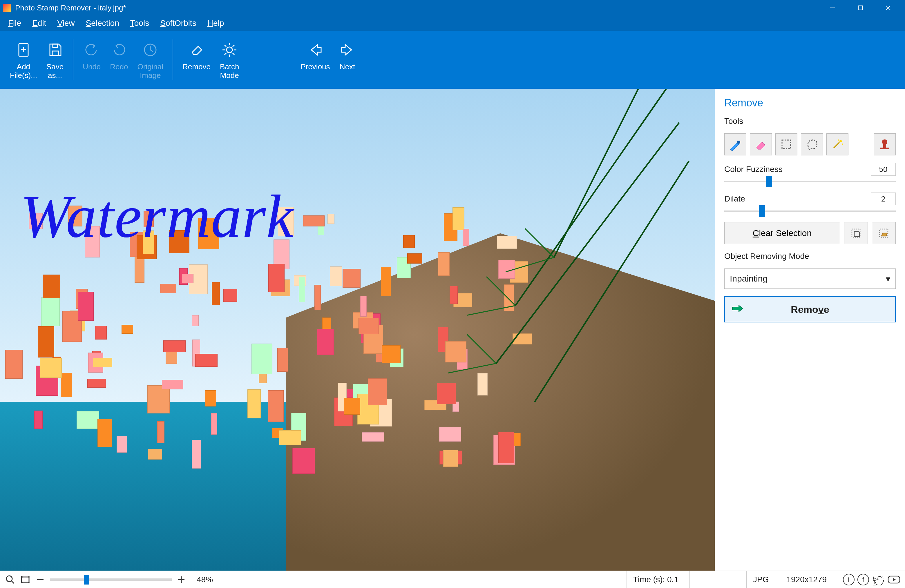 This screenshot has height=588, width=905. Describe the element at coordinates (735, 144) in the screenshot. I see `marker-tool` at that location.